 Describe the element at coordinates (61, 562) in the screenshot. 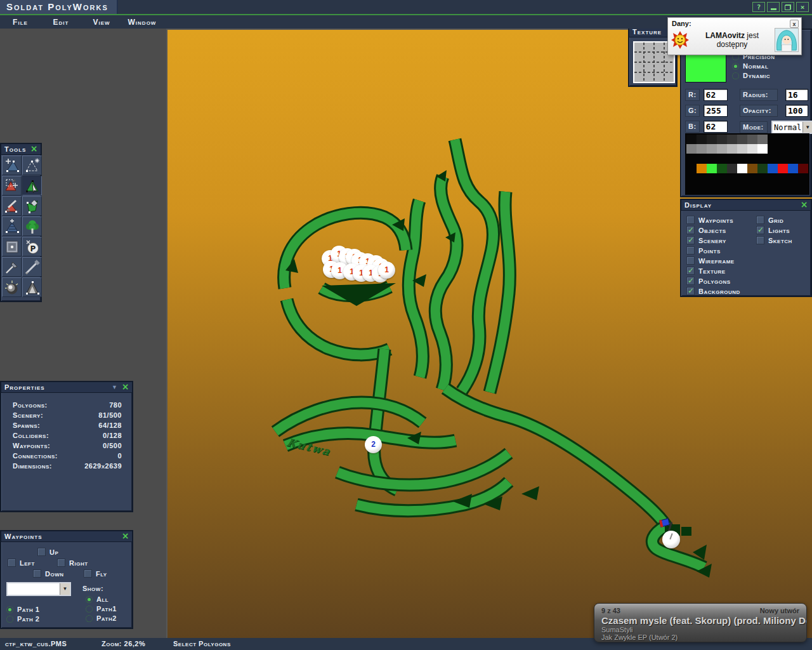

I see `right-checkbox` at that location.